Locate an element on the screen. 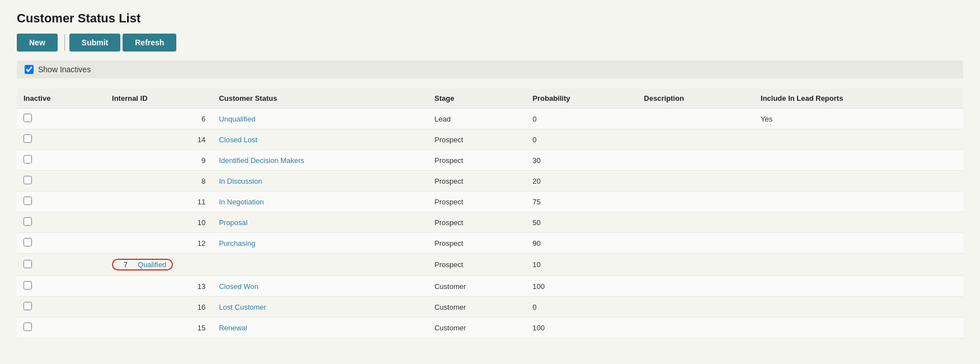 This screenshot has width=980, height=364. table-header: Inactive Internal ID Customer Status Sta… is located at coordinates (490, 99).